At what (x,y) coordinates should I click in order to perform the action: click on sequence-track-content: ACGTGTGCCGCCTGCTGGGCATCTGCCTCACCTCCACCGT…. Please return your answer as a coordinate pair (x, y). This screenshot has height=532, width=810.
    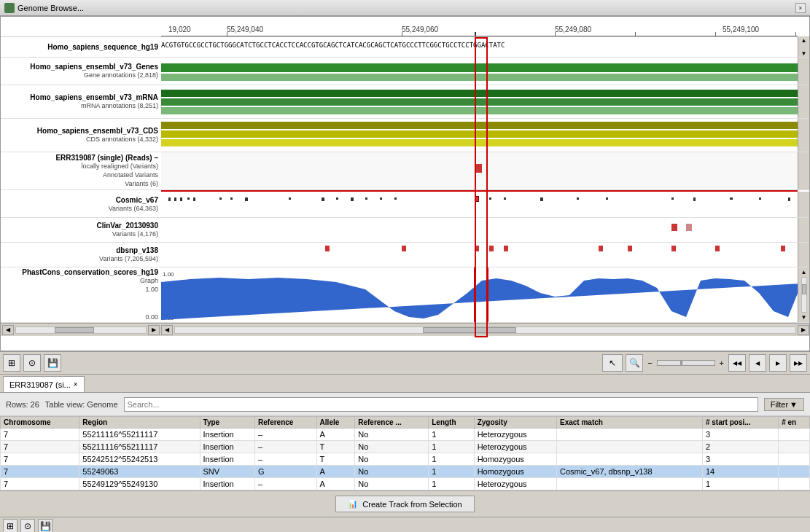
    Looking at the image, I should click on (480, 47).